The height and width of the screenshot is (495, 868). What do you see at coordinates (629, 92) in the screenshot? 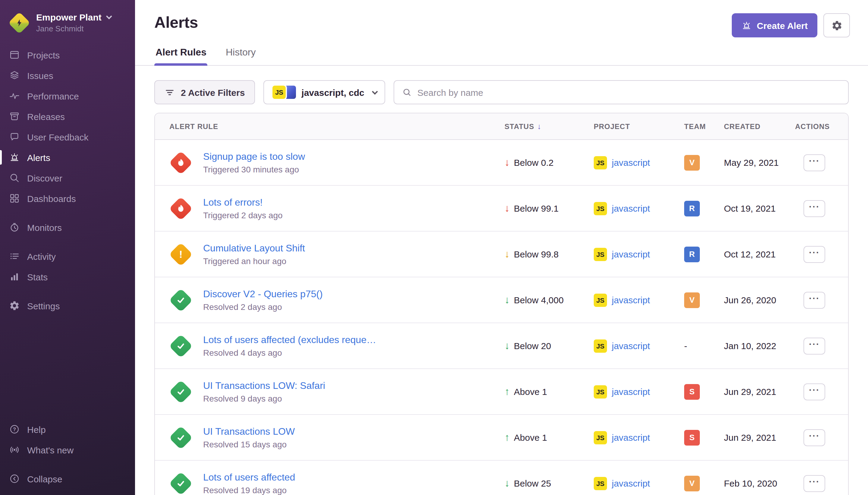
I see `search-input` at bounding box center [629, 92].